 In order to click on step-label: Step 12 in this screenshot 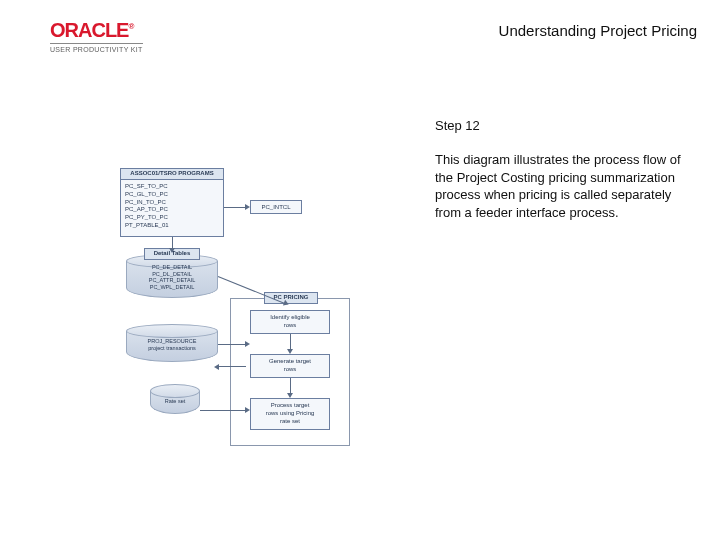, I will do `click(566, 126)`.